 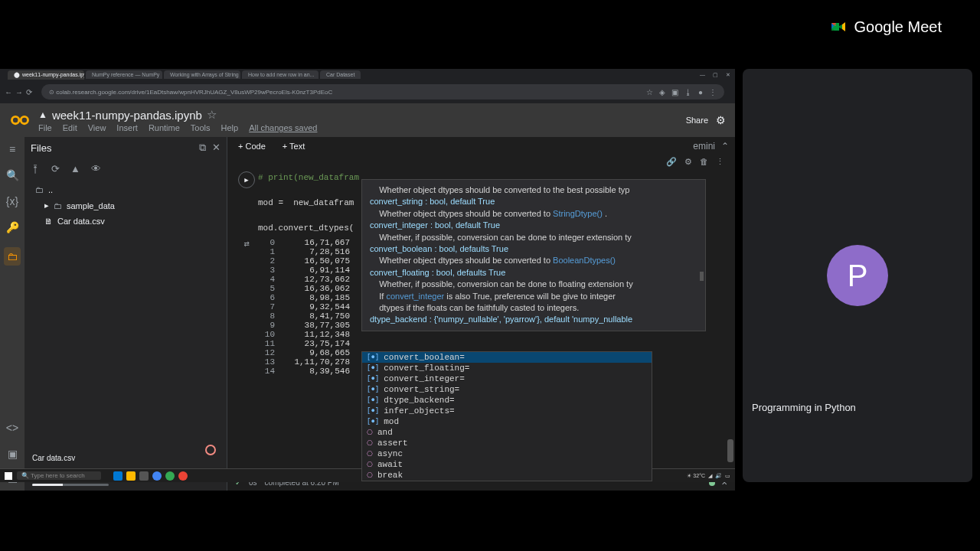 What do you see at coordinates (12, 175) in the screenshot?
I see `search-icon: 🔍` at bounding box center [12, 175].